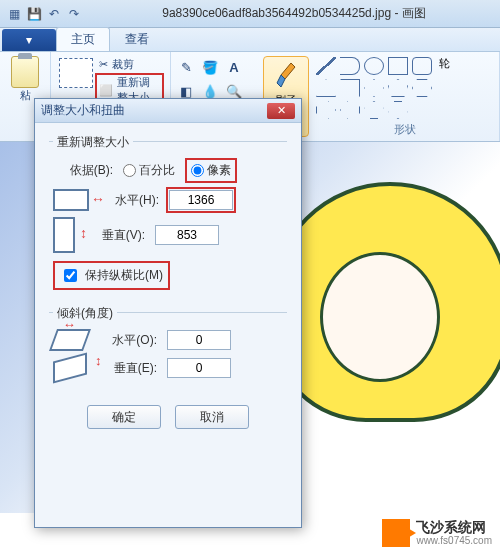  Describe the element at coordinates (127, 368) in the screenshot. I see `skew-v-label: 垂直(E):` at that location.